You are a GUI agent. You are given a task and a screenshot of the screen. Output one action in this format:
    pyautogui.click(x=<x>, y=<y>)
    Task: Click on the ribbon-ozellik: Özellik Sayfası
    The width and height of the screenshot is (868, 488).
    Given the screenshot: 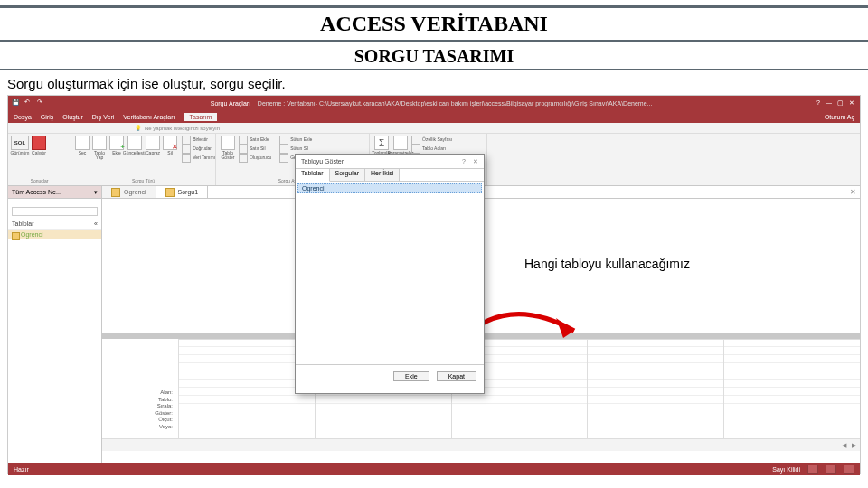 What is the action you would take?
    pyautogui.click(x=432, y=140)
    